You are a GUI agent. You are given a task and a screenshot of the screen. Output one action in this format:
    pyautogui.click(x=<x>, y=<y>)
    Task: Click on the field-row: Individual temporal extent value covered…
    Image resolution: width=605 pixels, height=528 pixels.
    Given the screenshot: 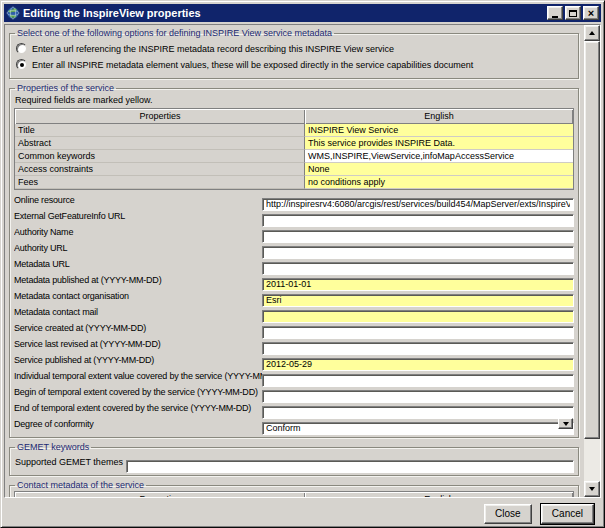 What is the action you would take?
    pyautogui.click(x=294, y=376)
    